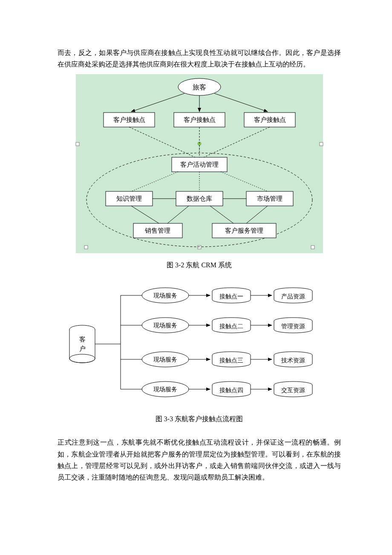 The height and width of the screenshot is (555, 392). What do you see at coordinates (244, 231) in the screenshot?
I see `node-service-mgmt: 客户服务管理` at bounding box center [244, 231].